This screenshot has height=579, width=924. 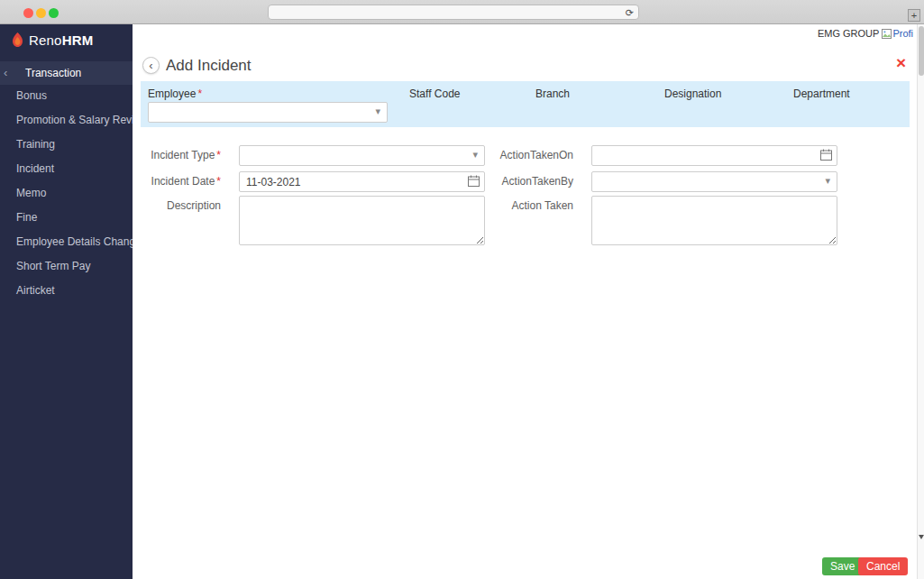 I want to click on broken-image-icon, so click(x=887, y=34).